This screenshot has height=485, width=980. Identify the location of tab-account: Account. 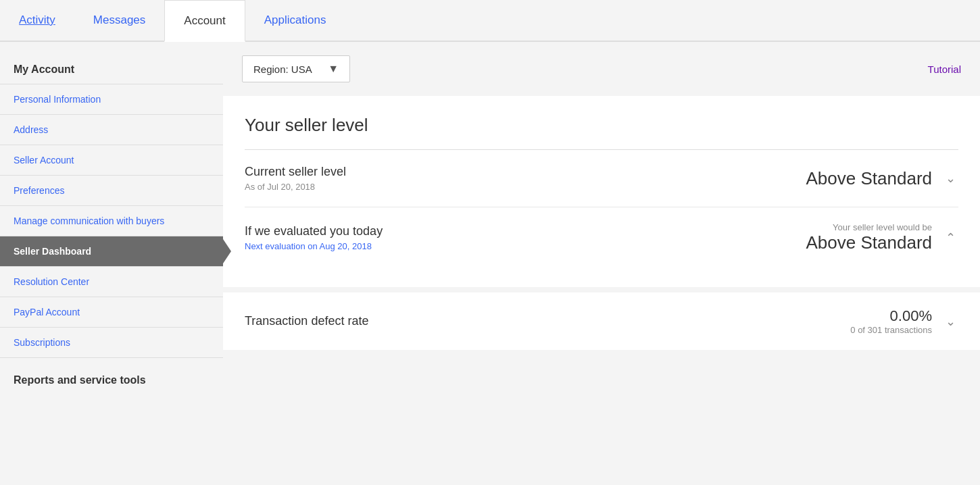
(204, 21).